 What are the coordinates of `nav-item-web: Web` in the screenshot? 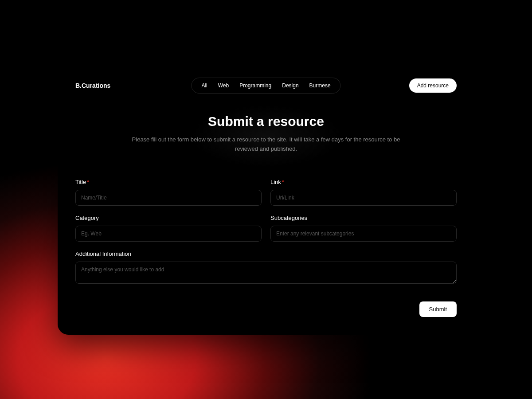 It's located at (223, 86).